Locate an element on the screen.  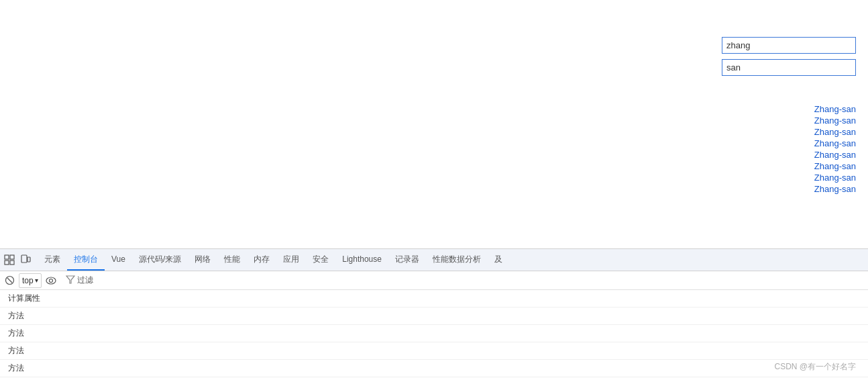
zhang-input is located at coordinates (789, 46).